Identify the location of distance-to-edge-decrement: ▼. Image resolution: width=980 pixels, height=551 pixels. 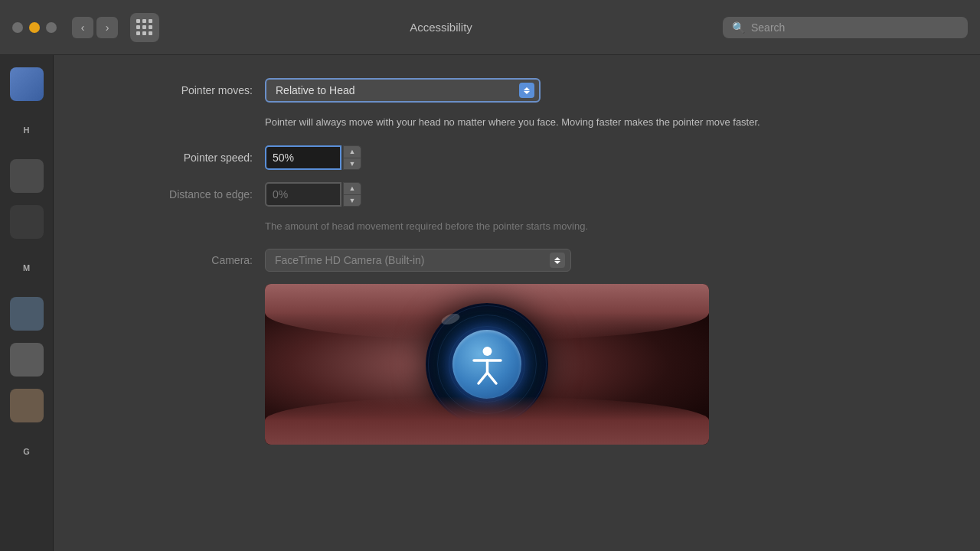
(352, 201).